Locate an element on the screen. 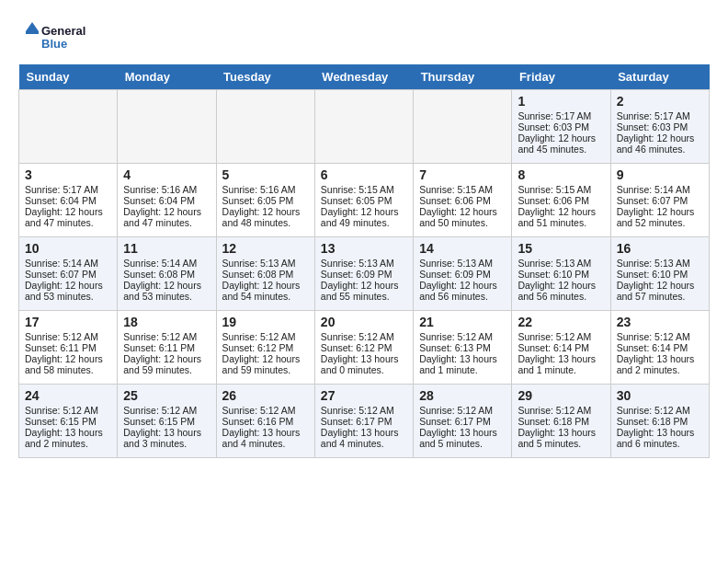 Image resolution: width=728 pixels, height=563 pixels. day-number: 18 is located at coordinates (166, 322).